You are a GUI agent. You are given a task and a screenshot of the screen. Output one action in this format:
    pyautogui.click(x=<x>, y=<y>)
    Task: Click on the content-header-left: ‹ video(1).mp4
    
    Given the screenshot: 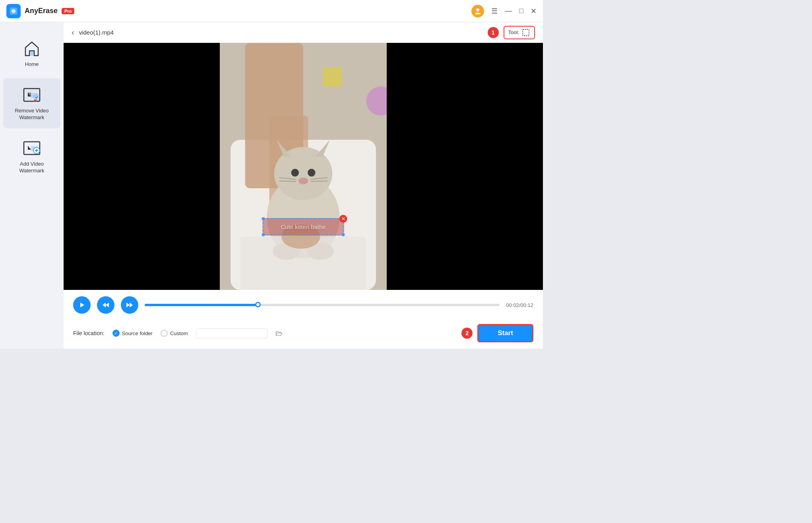 What is the action you would take?
    pyautogui.click(x=93, y=33)
    